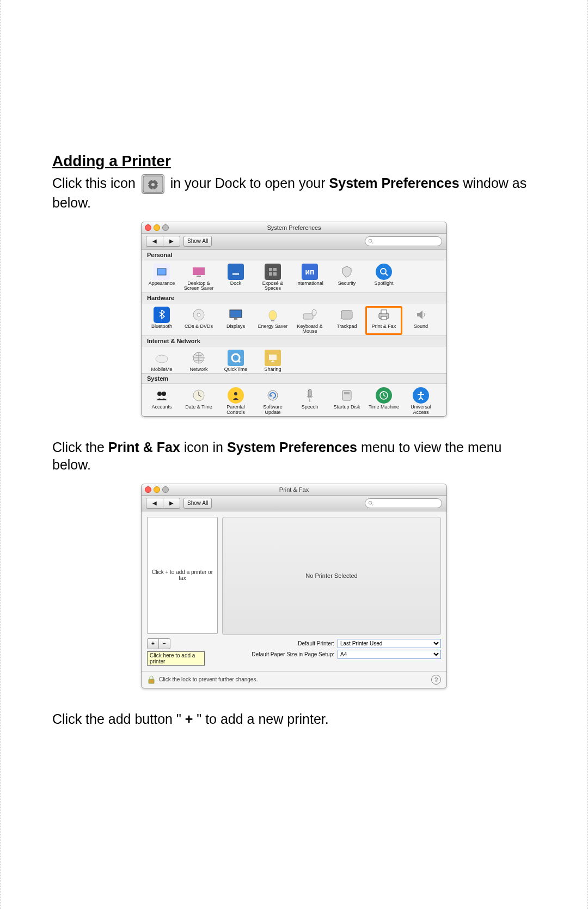  What do you see at coordinates (199, 361) in the screenshot?
I see `pref-network: Network` at bounding box center [199, 361].